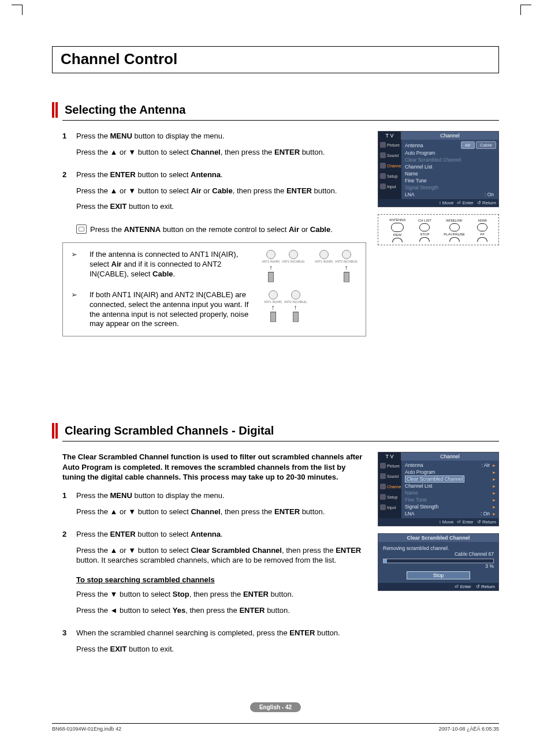  What do you see at coordinates (214, 467) in the screenshot?
I see `section-intro: The Clear Scrambled Channel function is …` at bounding box center [214, 467].